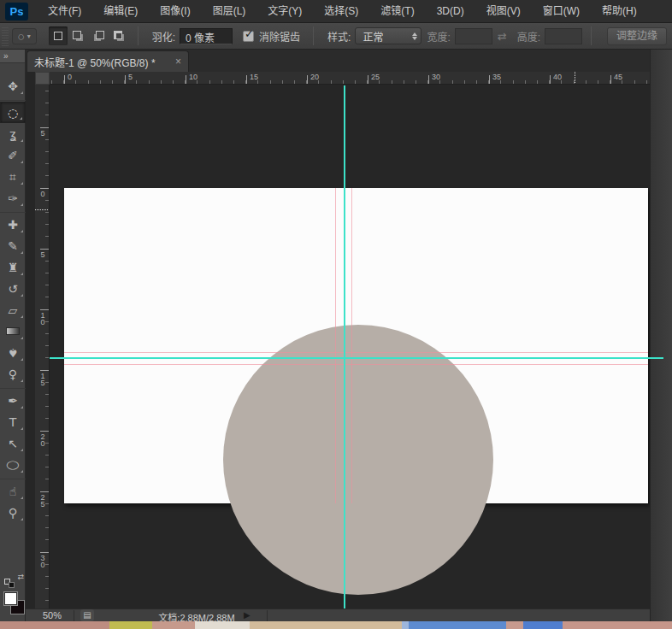 This screenshot has width=672, height=629. What do you see at coordinates (388, 36) in the screenshot?
I see `style-dropdown: 正常` at bounding box center [388, 36].